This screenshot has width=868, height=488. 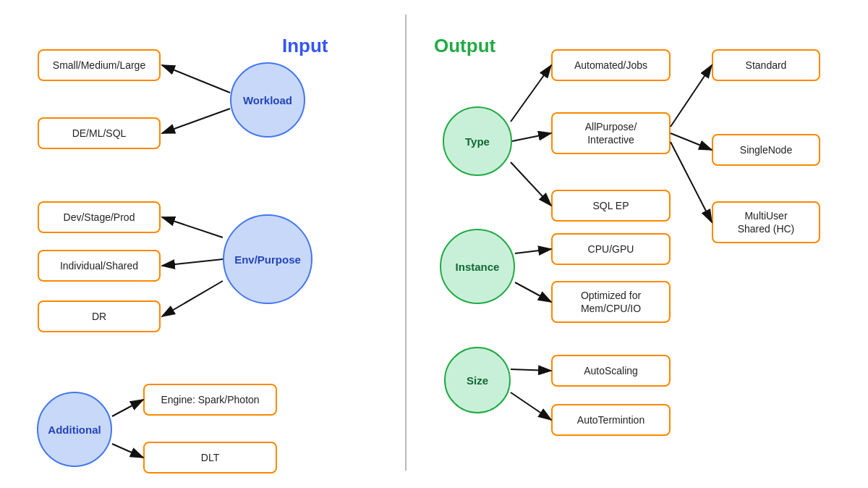 What do you see at coordinates (610, 206) in the screenshot?
I see `sql-ep-box: SQL EP` at bounding box center [610, 206].